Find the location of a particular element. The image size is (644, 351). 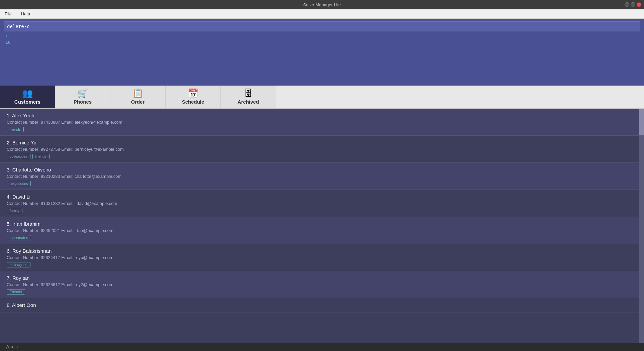

list-item: 3. Charlotte Oliveiro Contact Number: 93… is located at coordinates (320, 177).